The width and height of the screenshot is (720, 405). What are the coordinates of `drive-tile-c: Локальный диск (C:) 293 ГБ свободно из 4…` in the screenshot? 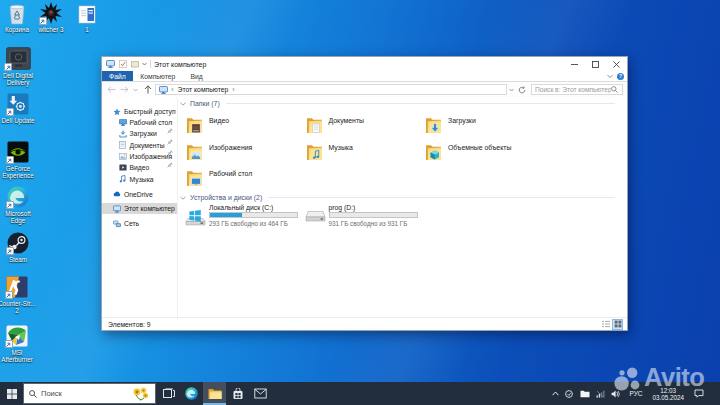 It's located at (238, 216).